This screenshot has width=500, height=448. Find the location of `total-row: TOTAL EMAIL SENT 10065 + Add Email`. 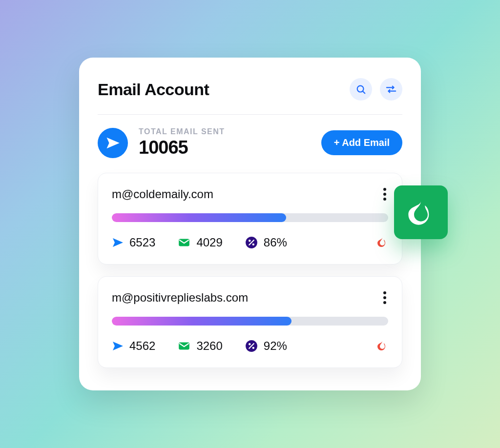

total-row: TOTAL EMAIL SENT 10065 + Add Email is located at coordinates (250, 143).